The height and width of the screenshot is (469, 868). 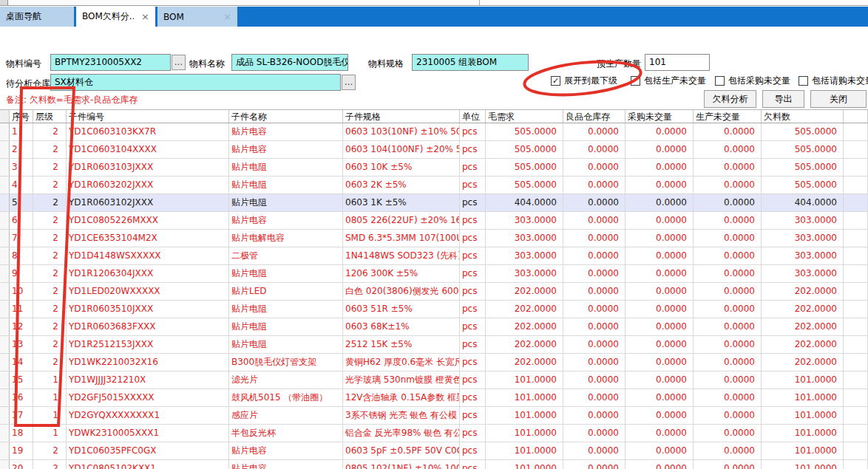 What do you see at coordinates (584, 81) in the screenshot?
I see `checkbox-0: ✓展开到最下级` at bounding box center [584, 81].